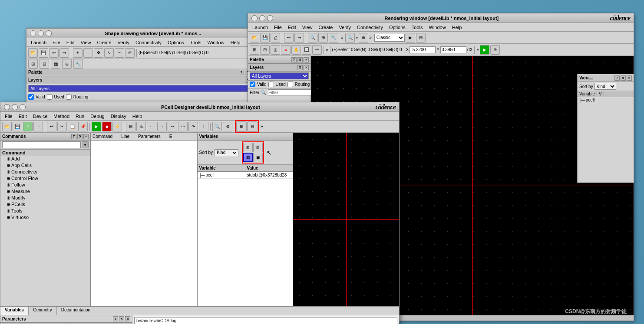 Image resolution: width=644 pixels, height=324 pixels. I want to click on pcell-tb-find: 🔍, so click(217, 127).